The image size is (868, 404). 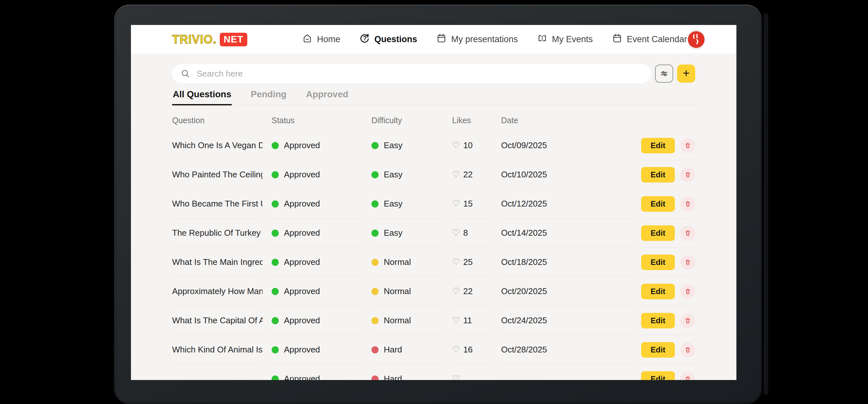 What do you see at coordinates (668, 121) in the screenshot?
I see `column-header-actions` at bounding box center [668, 121].